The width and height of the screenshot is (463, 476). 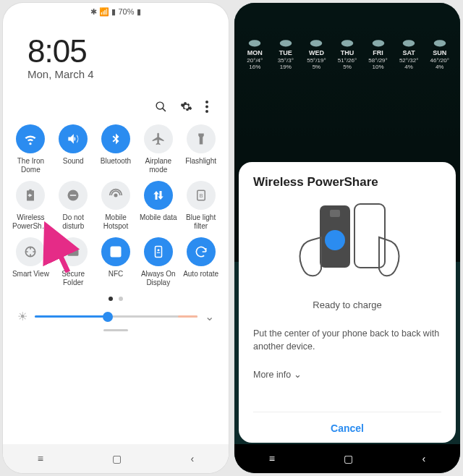 I want to click on bluelight-icon: B, so click(x=201, y=195).